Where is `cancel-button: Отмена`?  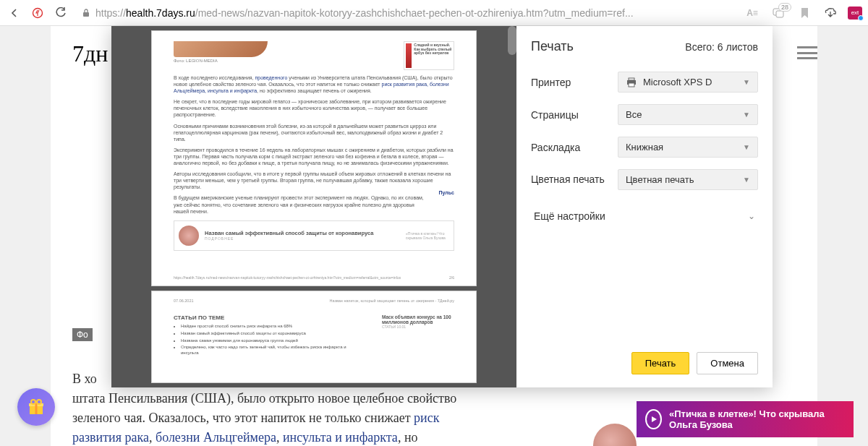 cancel-button: Отмена is located at coordinates (728, 363).